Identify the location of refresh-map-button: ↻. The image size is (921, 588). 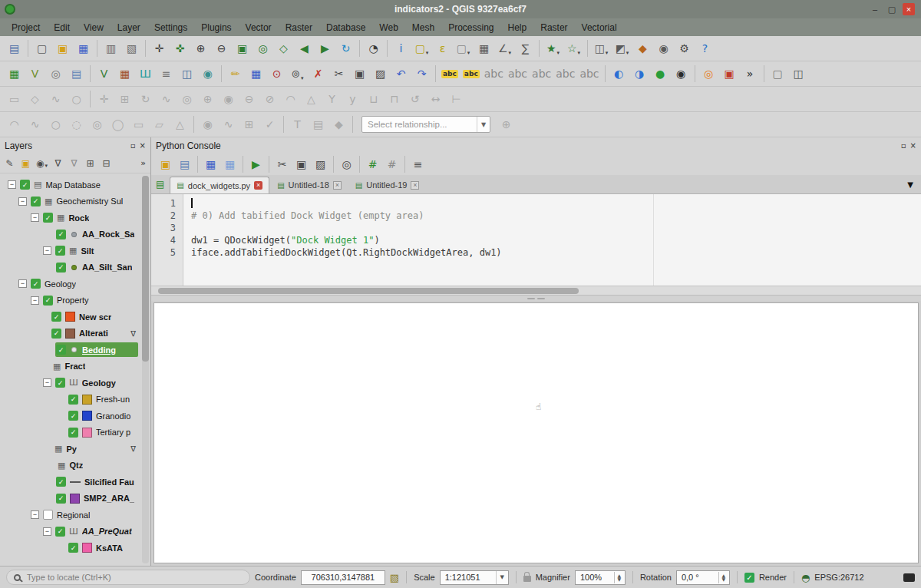
(345, 49).